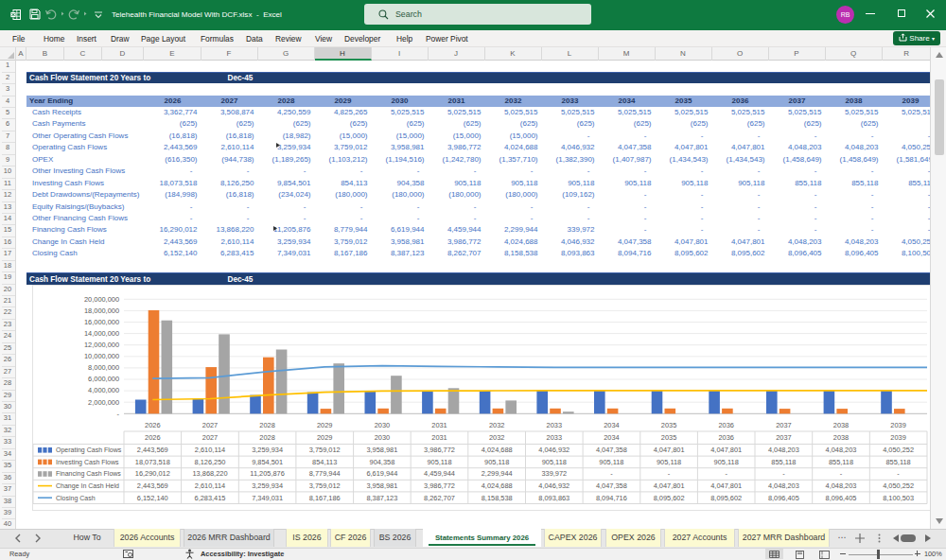  Describe the element at coordinates (325, 473) in the screenshot. I see `svg-text: 8,779,944` at that location.